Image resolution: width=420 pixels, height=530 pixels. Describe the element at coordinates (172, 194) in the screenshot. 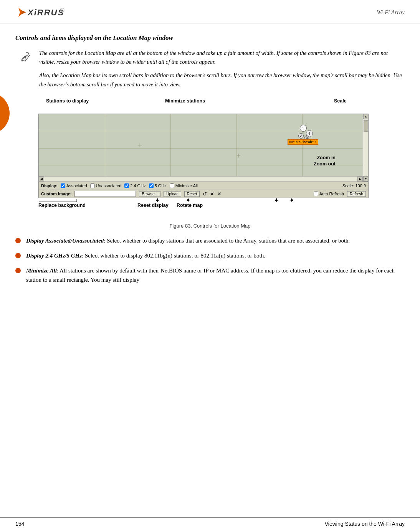

I see `upload-button: Upload` at that location.